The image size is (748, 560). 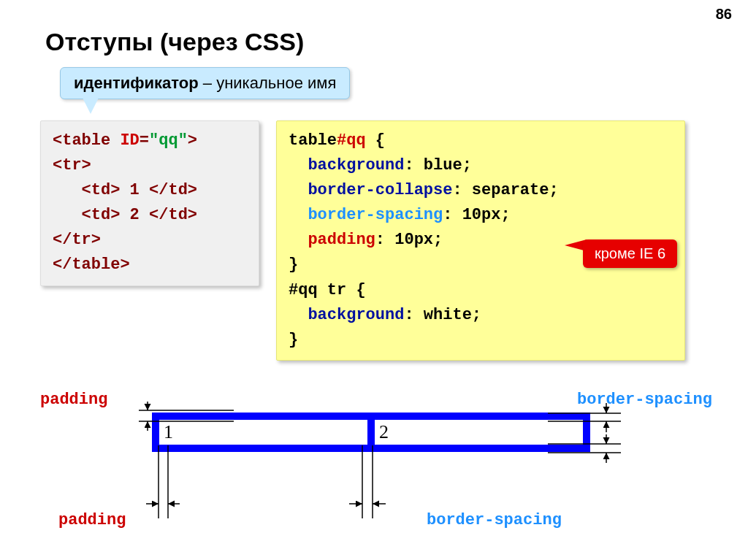 What do you see at coordinates (74, 400) in the screenshot?
I see `label-padding-top: padding` at bounding box center [74, 400].